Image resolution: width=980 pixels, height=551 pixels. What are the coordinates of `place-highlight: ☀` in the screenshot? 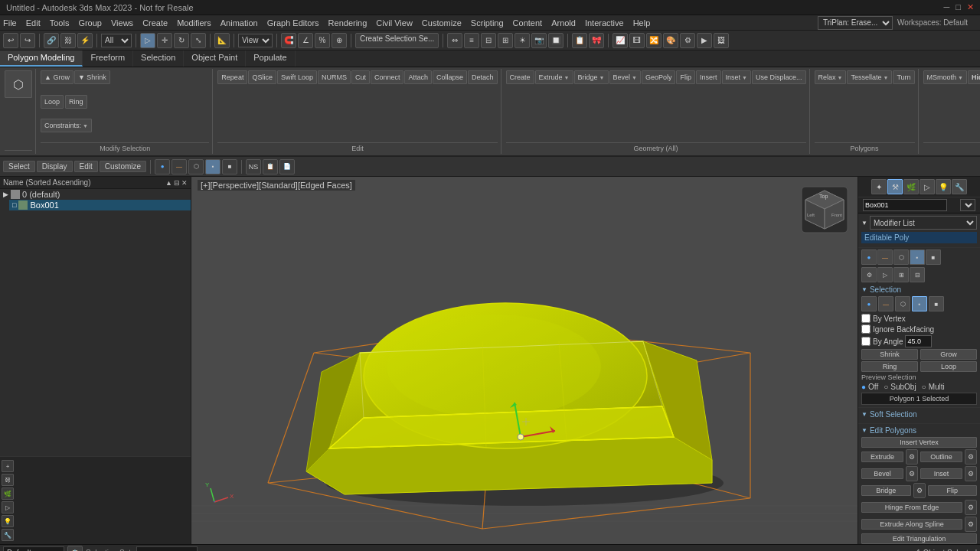 It's located at (522, 41).